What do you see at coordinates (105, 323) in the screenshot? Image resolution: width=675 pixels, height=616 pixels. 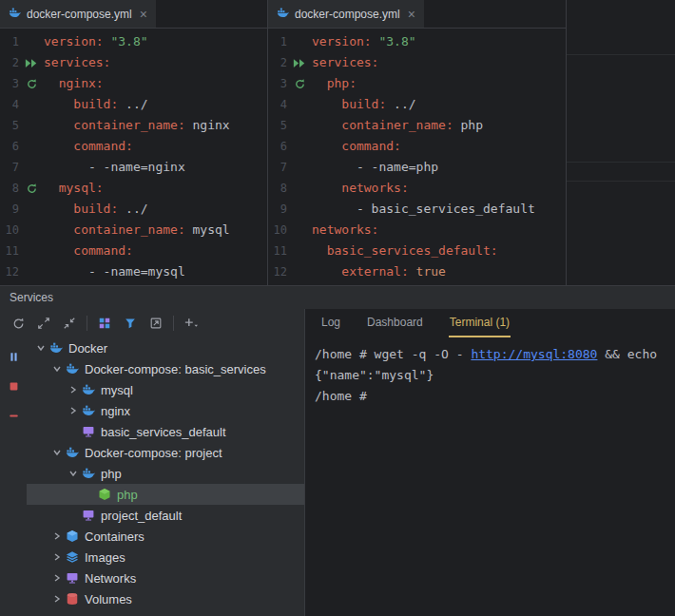 I see `group-by-icon` at bounding box center [105, 323].